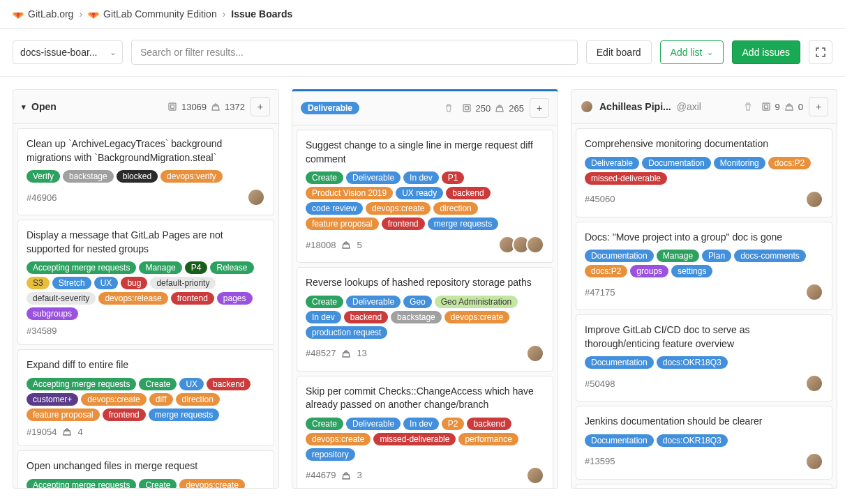 This screenshot has width=845, height=504. What do you see at coordinates (657, 107) in the screenshot?
I see `list-title: Achilleas Pipi... @axil` at bounding box center [657, 107].